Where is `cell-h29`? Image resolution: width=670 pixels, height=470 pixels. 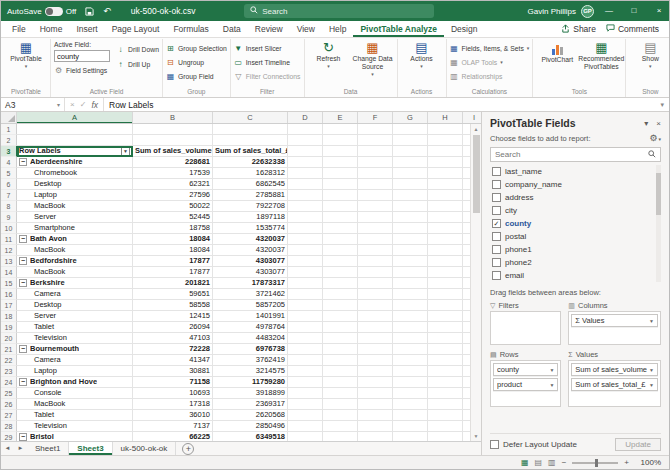 cell-h29 is located at coordinates (446, 436).